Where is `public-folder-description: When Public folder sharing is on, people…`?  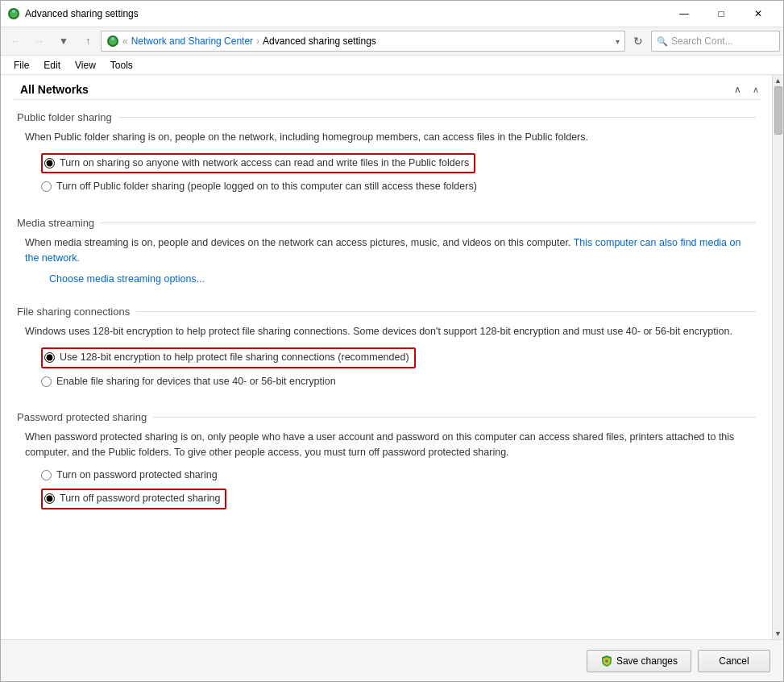 public-folder-description: When Public folder sharing is on, people… is located at coordinates (387, 137).